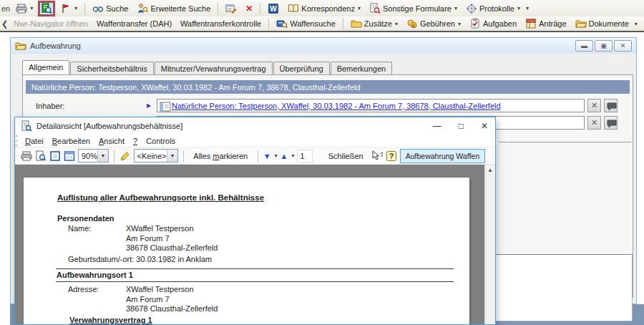  Describe the element at coordinates (493, 9) in the screenshot. I see `protokolle-button: Protokolle▾` at that location.